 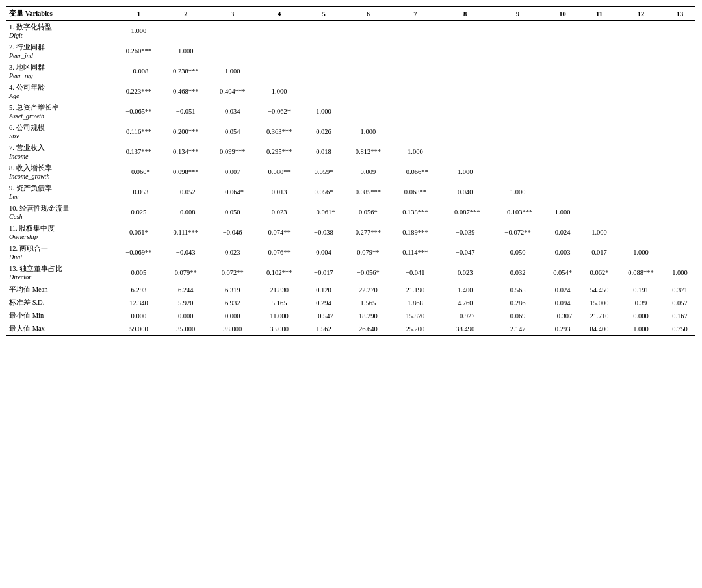 What do you see at coordinates (415, 273) in the screenshot?
I see `cell-13-7: −0.041` at bounding box center [415, 273].